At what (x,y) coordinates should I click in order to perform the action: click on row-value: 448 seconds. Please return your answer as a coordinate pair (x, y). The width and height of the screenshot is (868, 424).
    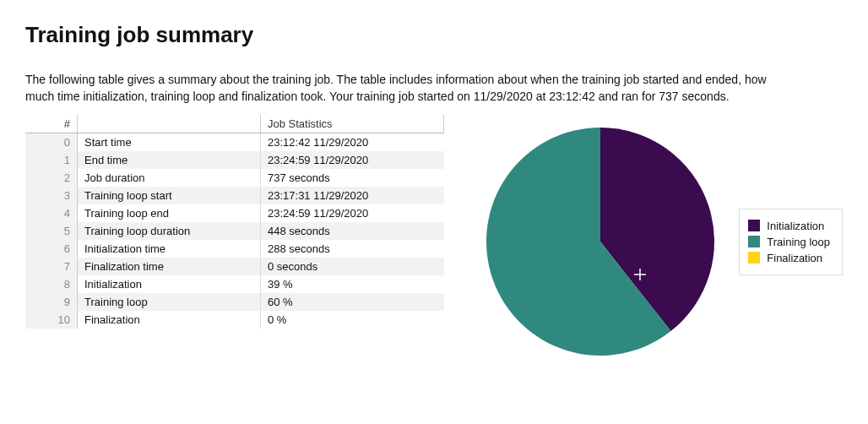
    Looking at the image, I should click on (353, 231).